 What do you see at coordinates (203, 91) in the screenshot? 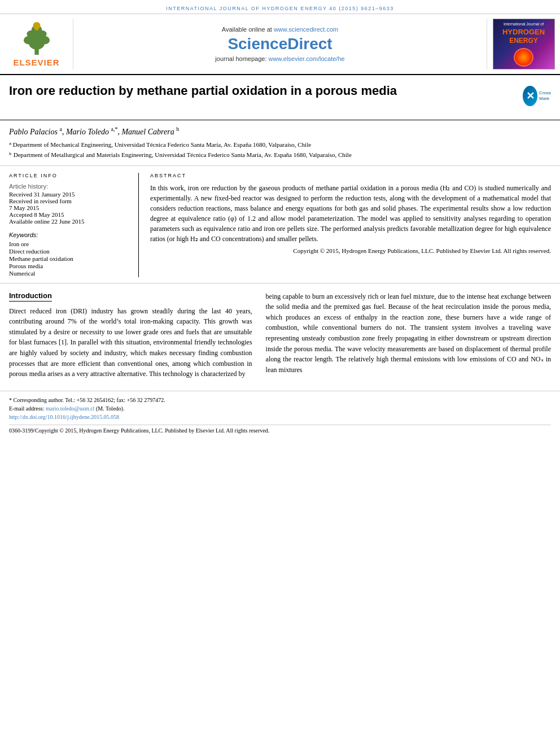
I see `article-title: Iron ore reduction by methane partial ox…` at bounding box center [203, 91].